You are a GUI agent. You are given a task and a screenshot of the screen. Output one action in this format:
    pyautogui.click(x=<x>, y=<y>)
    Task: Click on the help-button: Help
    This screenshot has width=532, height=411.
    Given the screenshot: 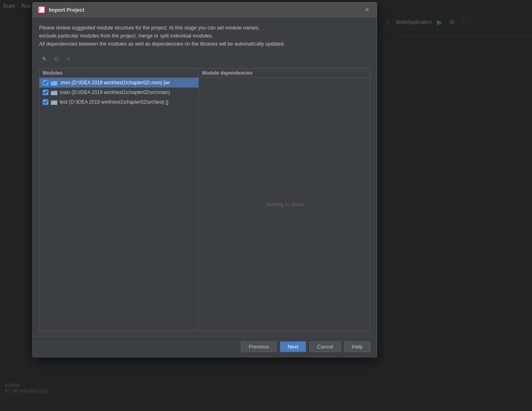 What is the action you would take?
    pyautogui.click(x=357, y=347)
    